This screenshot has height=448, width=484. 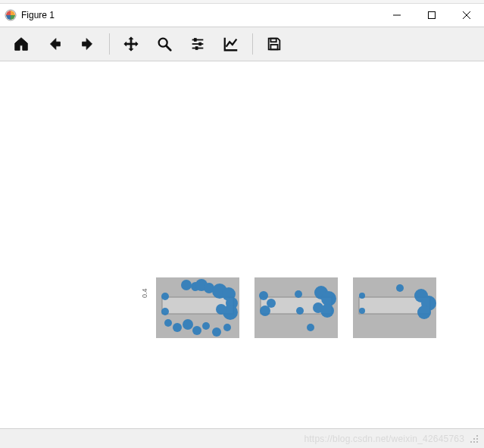 I want to click on y-axis-label: 0.4, so click(x=145, y=293).